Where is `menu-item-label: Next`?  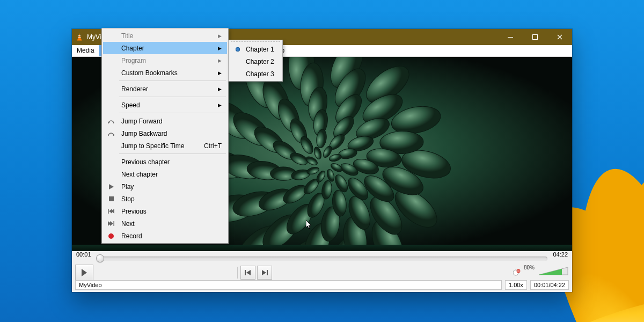
menu-item-label: Next is located at coordinates (128, 224).